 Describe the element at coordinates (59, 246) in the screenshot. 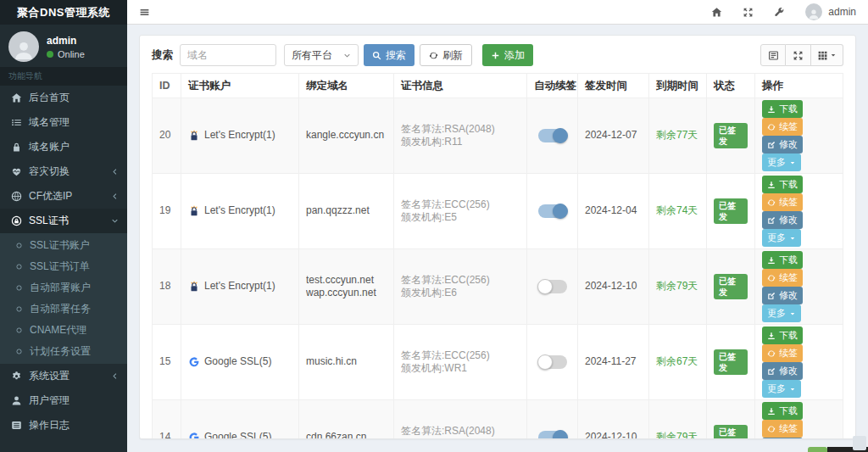

I see `sidebar-subitem-label: SSL证书账户` at that location.